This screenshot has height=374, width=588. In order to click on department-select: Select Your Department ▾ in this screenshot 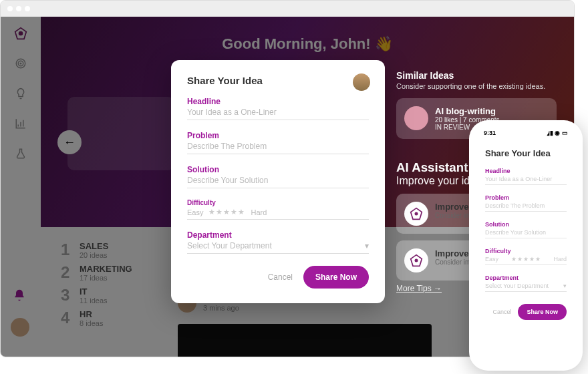, I will do `click(278, 245)`.